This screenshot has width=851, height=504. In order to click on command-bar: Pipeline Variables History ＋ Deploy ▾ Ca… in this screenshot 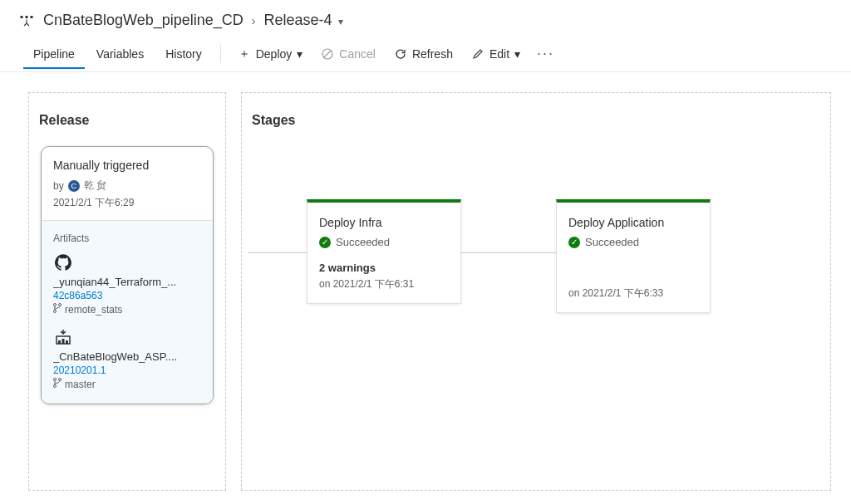, I will do `click(426, 54)`.